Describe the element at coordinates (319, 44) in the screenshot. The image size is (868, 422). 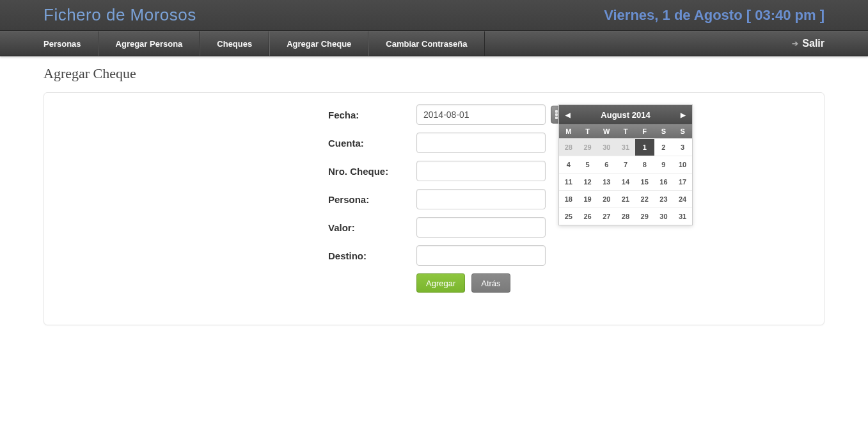
I see `nav-agregar-cheque: Agregar Cheque` at that location.